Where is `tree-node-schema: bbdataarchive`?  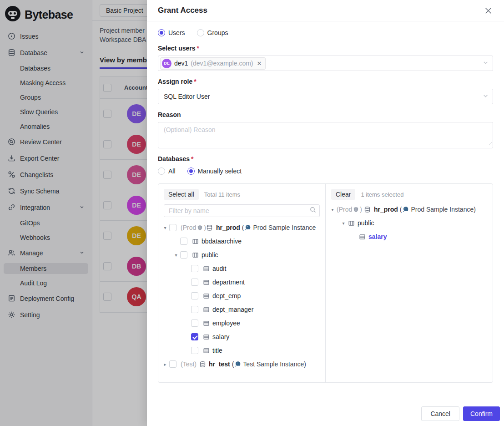
tree-node-schema: bbdataarchive is located at coordinates (242, 241).